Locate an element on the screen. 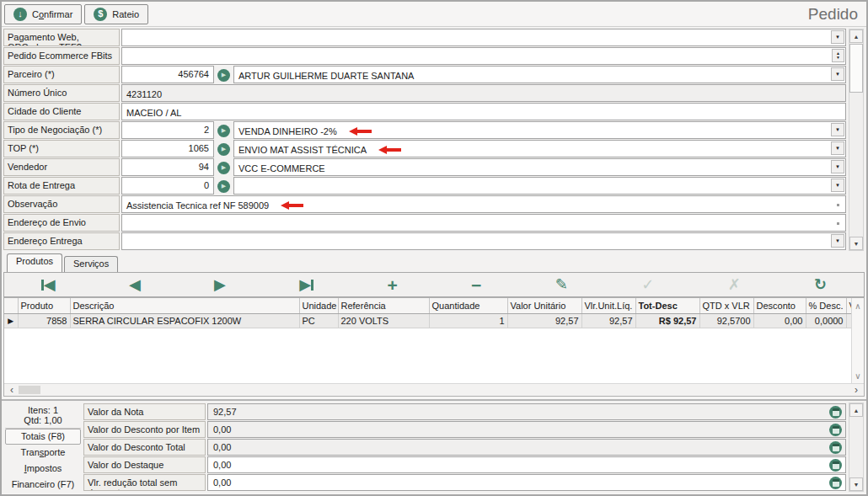  form-row-numero-unico: Número Único 4231120 is located at coordinates (425, 93).